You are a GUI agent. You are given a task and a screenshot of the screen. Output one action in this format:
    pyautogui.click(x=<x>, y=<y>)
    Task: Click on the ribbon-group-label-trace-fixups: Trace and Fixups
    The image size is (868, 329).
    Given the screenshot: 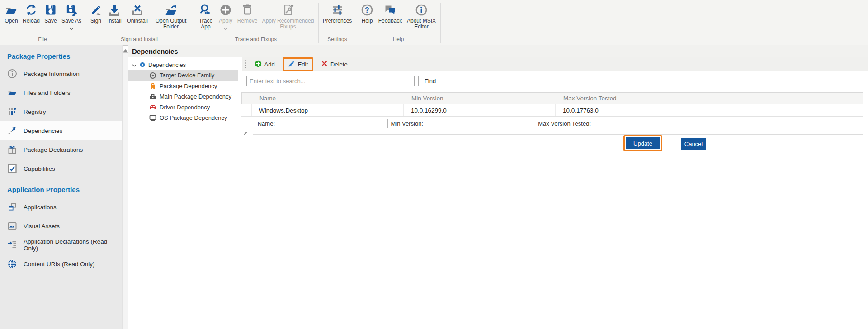 What is the action you would take?
    pyautogui.click(x=256, y=40)
    